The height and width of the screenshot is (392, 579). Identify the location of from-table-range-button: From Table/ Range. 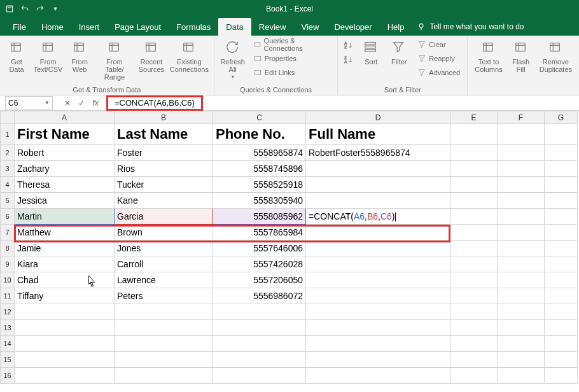
(115, 60).